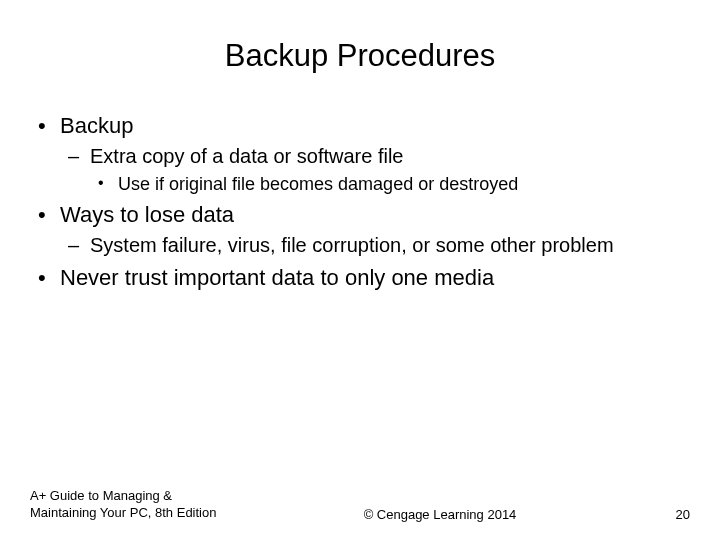  I want to click on subsublist: Use if original file becomes damaged or …, so click(390, 184).